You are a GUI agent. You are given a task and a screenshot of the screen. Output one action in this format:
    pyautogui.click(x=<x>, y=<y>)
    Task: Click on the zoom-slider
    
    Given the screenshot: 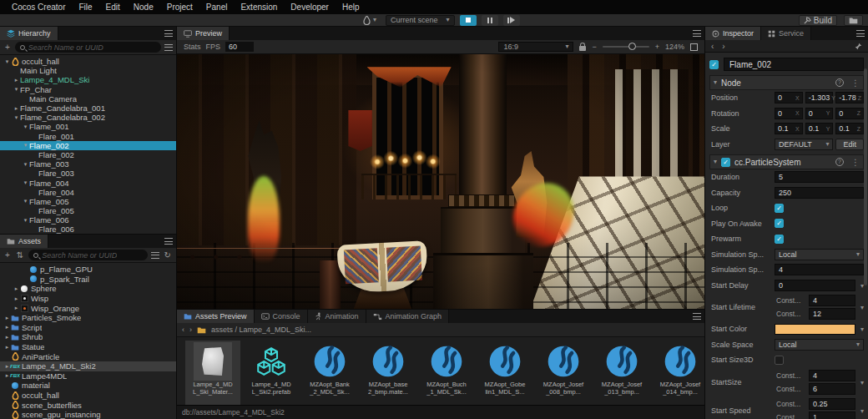 What is the action you would take?
    pyautogui.click(x=626, y=47)
    